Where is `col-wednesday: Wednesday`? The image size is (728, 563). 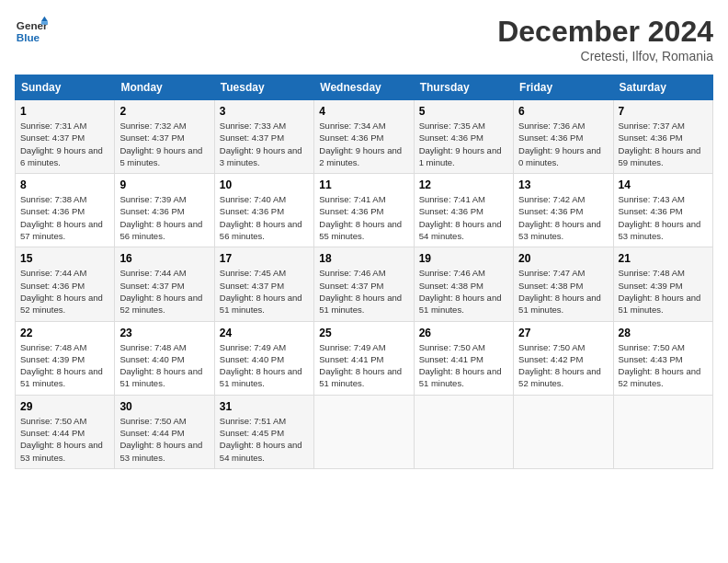 col-wednesday: Wednesday is located at coordinates (364, 88).